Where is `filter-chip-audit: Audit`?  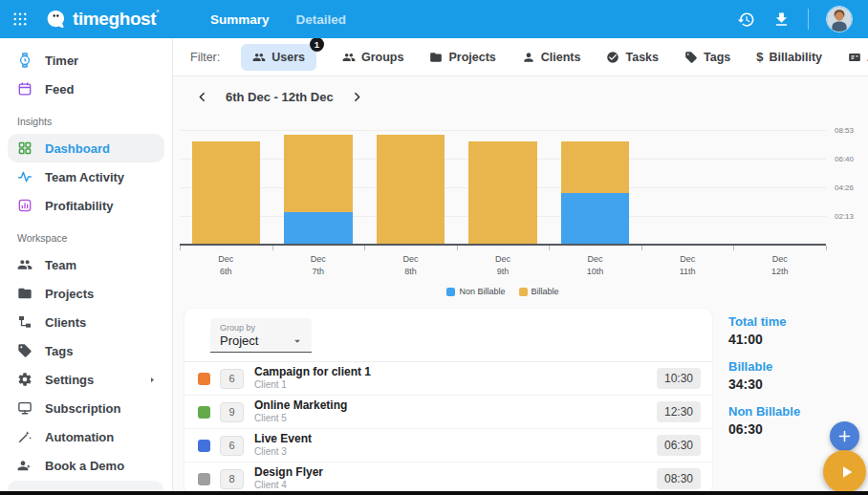
filter-chip-audit: Audit is located at coordinates (858, 57).